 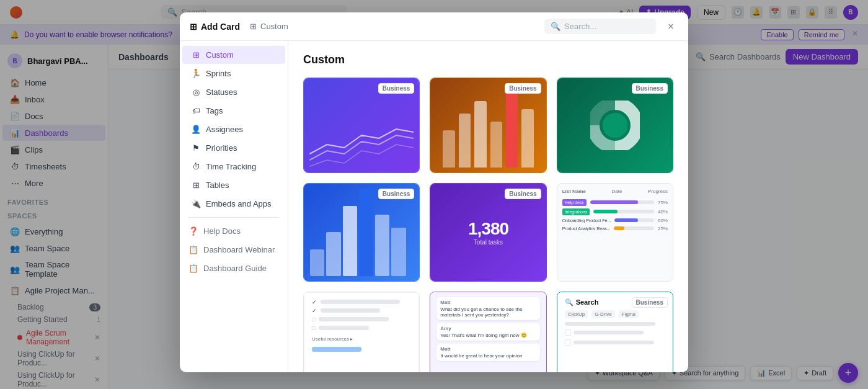 I want to click on priorities-nav-icon: ⚑, so click(x=196, y=148).